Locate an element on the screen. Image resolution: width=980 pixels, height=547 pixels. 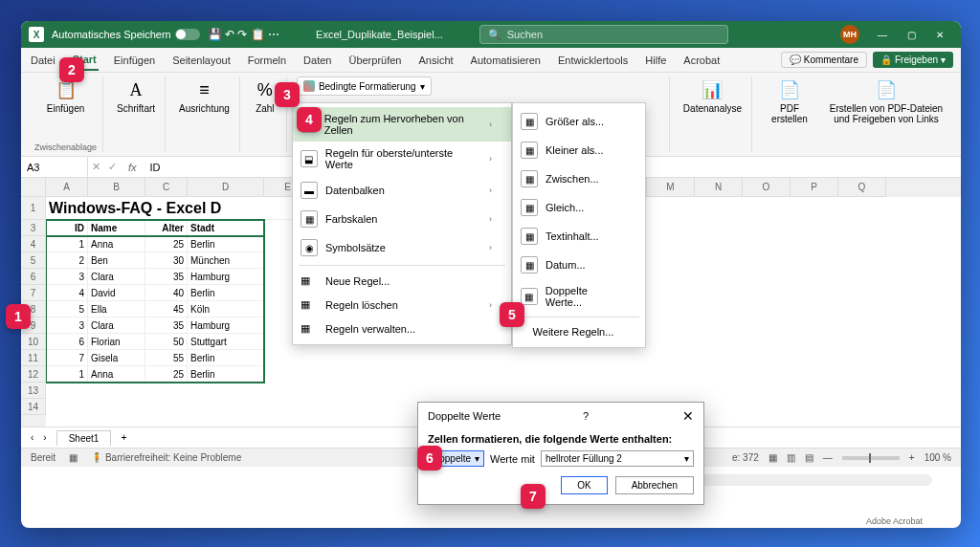
cell: Stuttgart is located at coordinates (226, 342).